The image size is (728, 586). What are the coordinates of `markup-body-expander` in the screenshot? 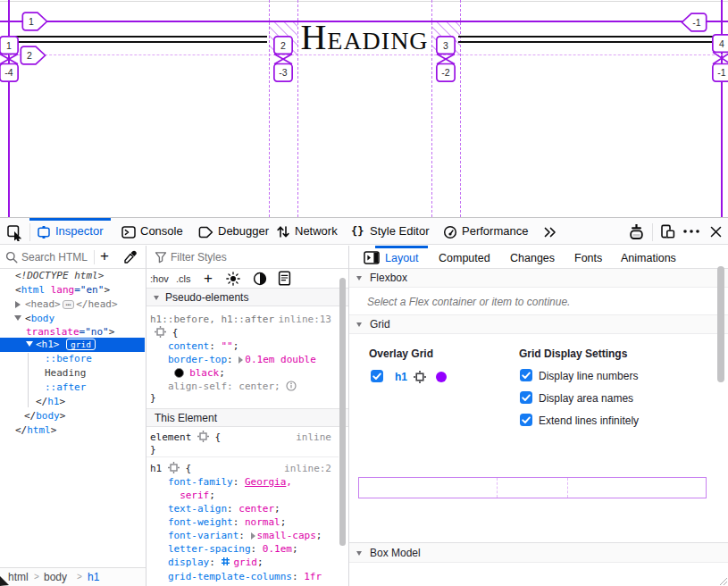 It's located at (18, 318).